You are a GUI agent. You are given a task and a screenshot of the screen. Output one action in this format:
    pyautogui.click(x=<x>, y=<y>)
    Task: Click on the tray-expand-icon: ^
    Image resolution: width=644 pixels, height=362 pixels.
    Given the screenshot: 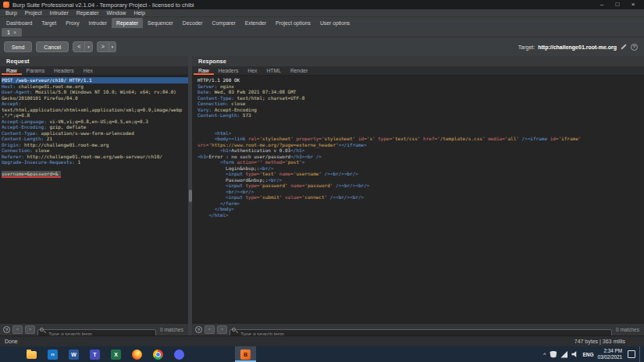 What is the action you would take?
    pyautogui.click(x=545, y=354)
    